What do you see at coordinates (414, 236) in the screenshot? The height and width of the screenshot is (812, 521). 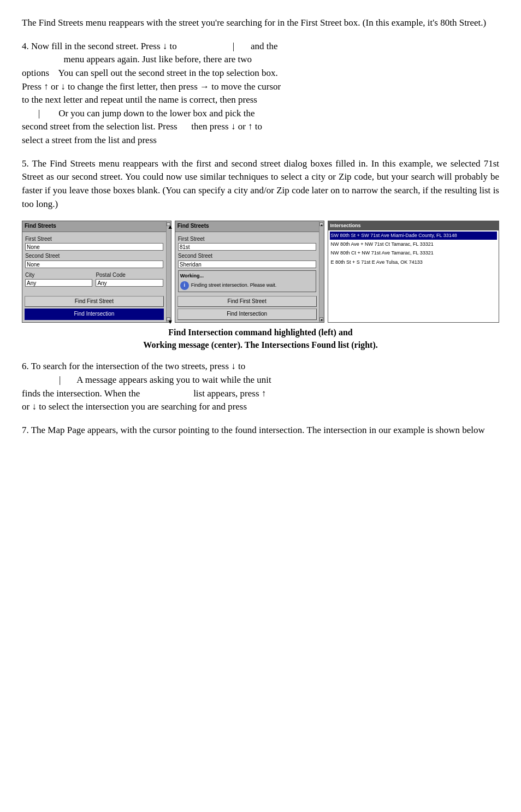 I see `intersection-item-0: SW 80th St + SW 71st Ave Miami-Dade Coun…` at bounding box center [414, 236].